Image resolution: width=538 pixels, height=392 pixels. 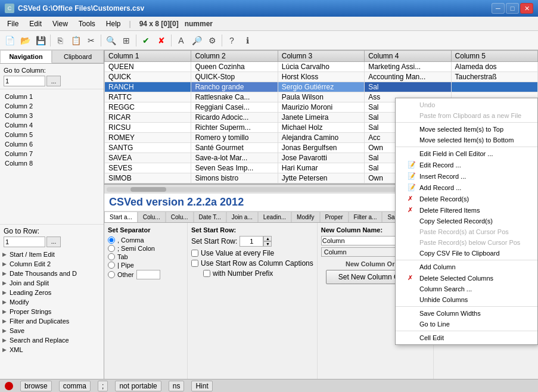 What do you see at coordinates (408, 56) in the screenshot?
I see `col-header-4: Column 4` at bounding box center [408, 56].